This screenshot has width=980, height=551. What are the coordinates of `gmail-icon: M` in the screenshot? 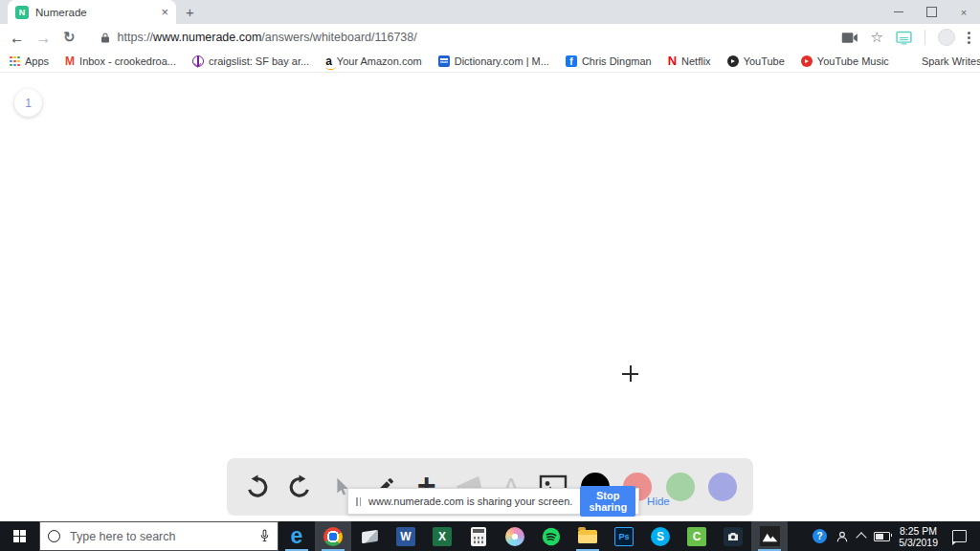 It's located at (70, 61).